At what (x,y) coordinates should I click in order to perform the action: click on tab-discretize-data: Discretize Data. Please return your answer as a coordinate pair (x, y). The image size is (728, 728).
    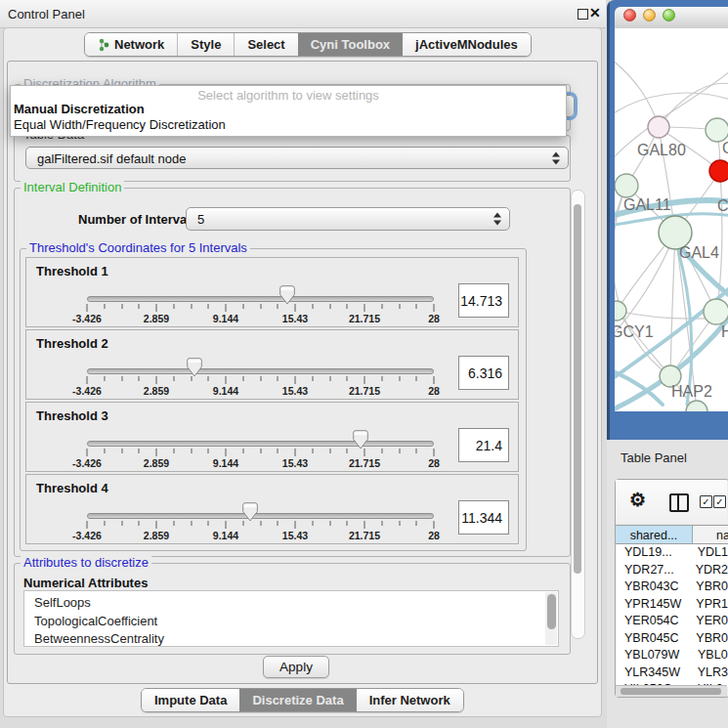
    Looking at the image, I should click on (297, 700).